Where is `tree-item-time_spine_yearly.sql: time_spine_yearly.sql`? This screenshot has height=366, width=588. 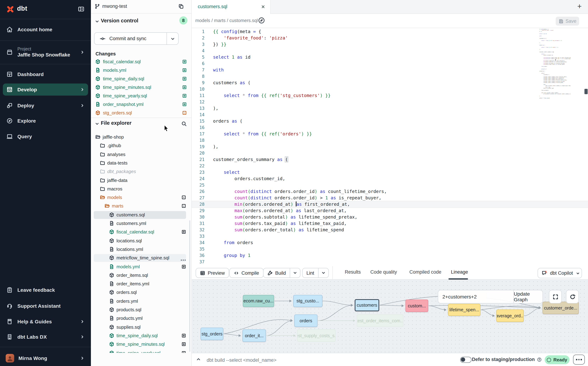
tree-item-time_spine_yearly.sql: time_spine_yearly.sql is located at coordinates (141, 351).